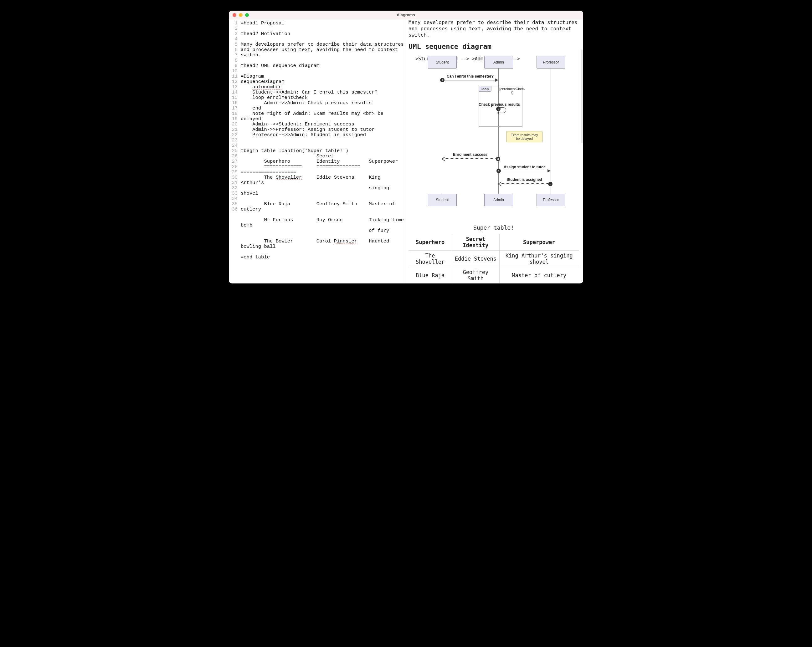 Image resolution: width=812 pixels, height=647 pixels. I want to click on msg-2-self-arrow, so click(502, 110).